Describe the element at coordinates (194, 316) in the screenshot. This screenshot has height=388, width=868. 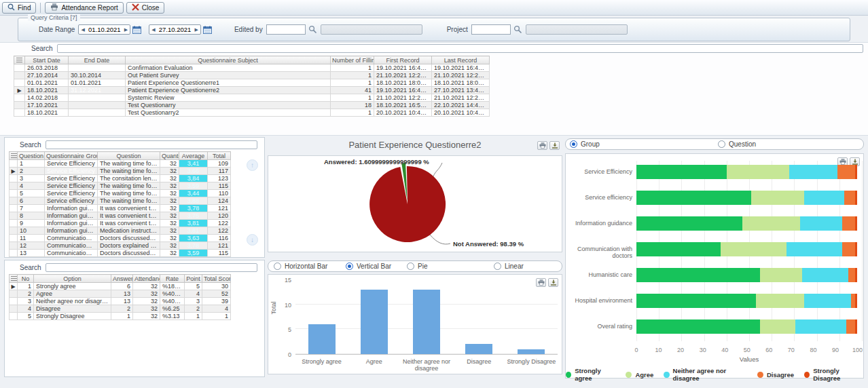
I see `cell-point: 1` at that location.